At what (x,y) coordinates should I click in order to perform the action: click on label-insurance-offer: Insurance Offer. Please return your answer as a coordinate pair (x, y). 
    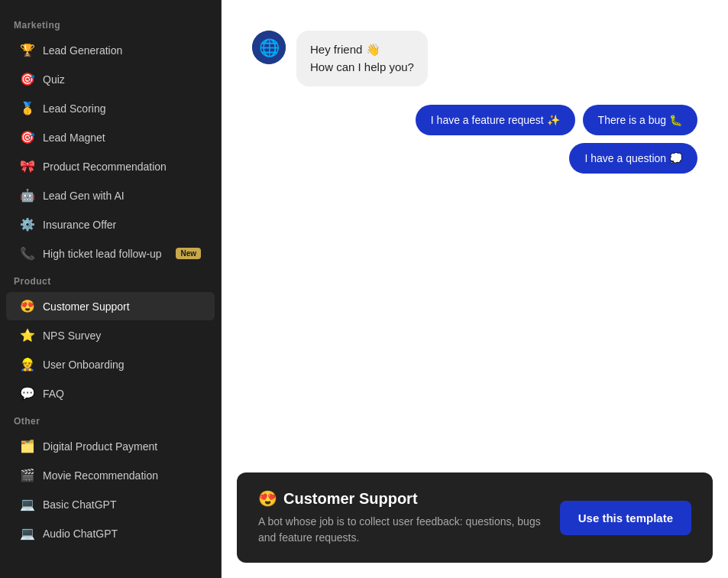
    Looking at the image, I should click on (122, 225).